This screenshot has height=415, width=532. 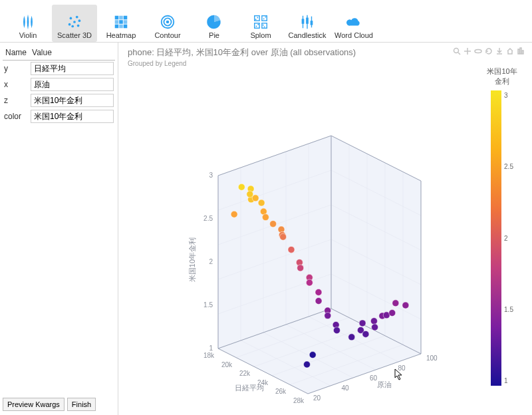 What do you see at coordinates (168, 23) in the screenshot?
I see `tool-contour: Contour` at bounding box center [168, 23].